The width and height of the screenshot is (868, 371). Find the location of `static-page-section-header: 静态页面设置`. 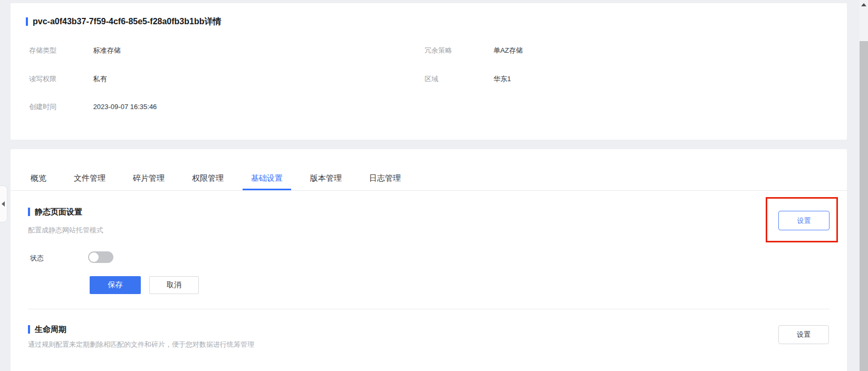

static-page-section-header: 静态页面设置 is located at coordinates (55, 212).